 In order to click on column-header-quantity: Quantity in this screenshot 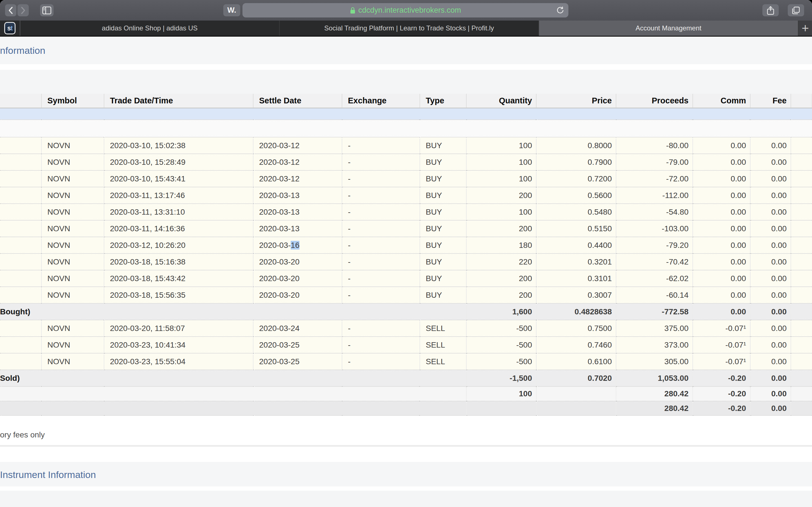, I will do `click(501, 101)`.